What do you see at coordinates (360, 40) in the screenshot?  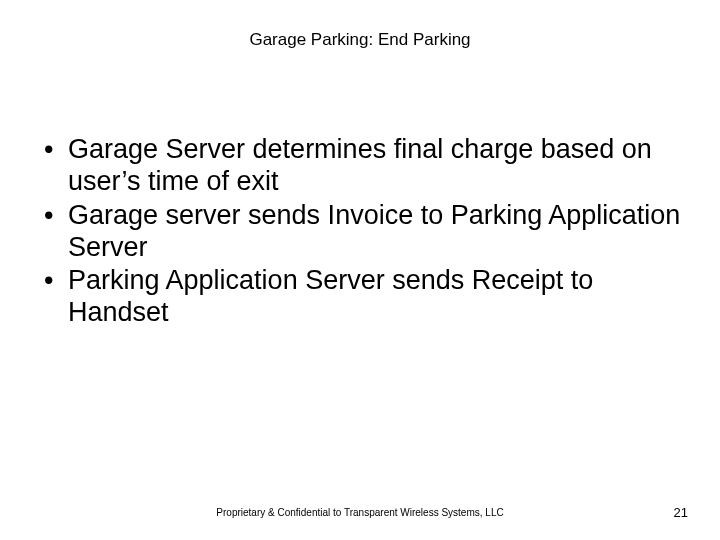 I see `slide-title: Garage Parking: End Parking` at bounding box center [360, 40].